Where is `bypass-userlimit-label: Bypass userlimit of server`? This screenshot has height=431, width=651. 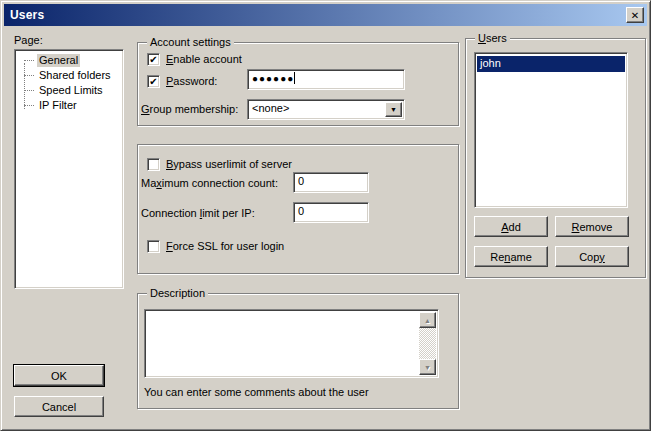
bypass-userlimit-label: Bypass userlimit of server is located at coordinates (229, 164).